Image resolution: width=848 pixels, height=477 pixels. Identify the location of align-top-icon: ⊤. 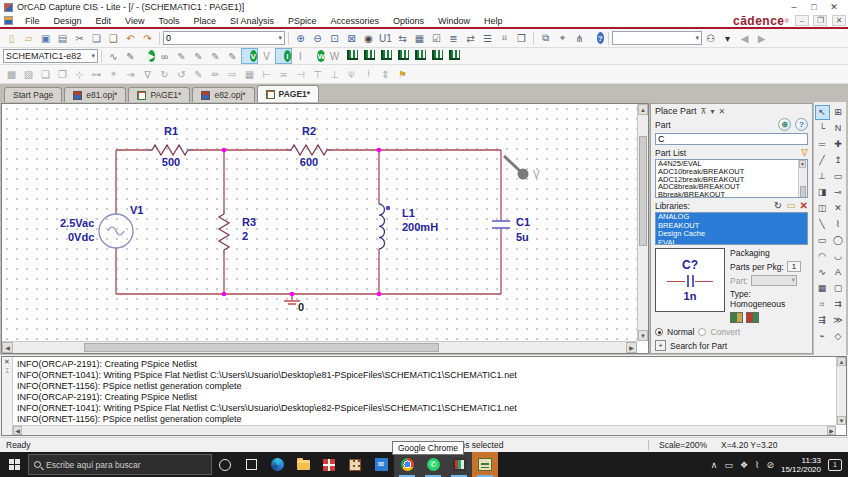
(318, 74).